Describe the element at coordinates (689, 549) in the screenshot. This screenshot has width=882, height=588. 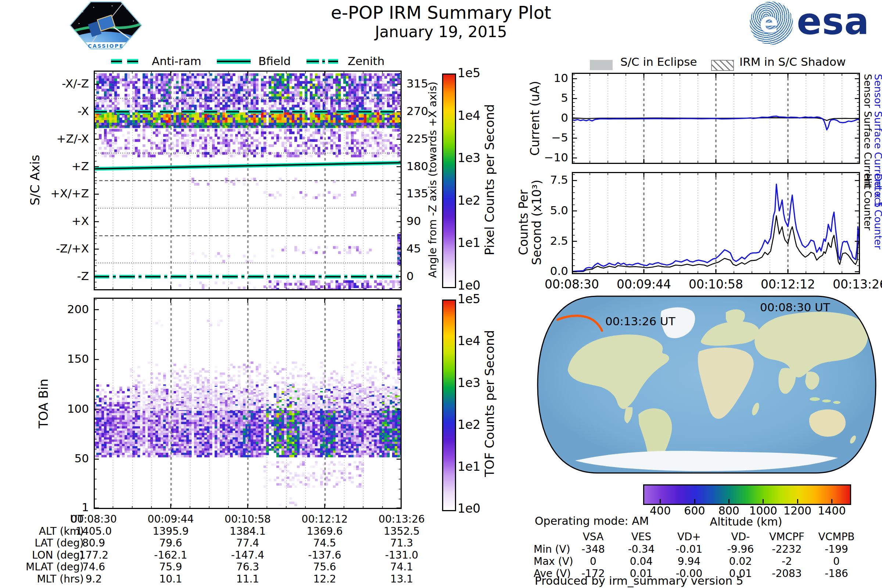
I see `volt-cell-r0c2: -0.01` at that location.